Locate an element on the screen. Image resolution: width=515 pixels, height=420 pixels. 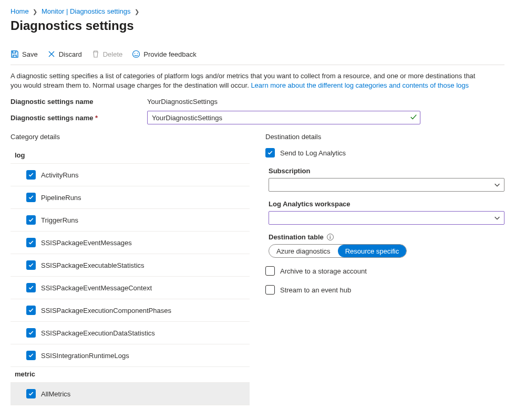
save-button: Save is located at coordinates (24, 54).